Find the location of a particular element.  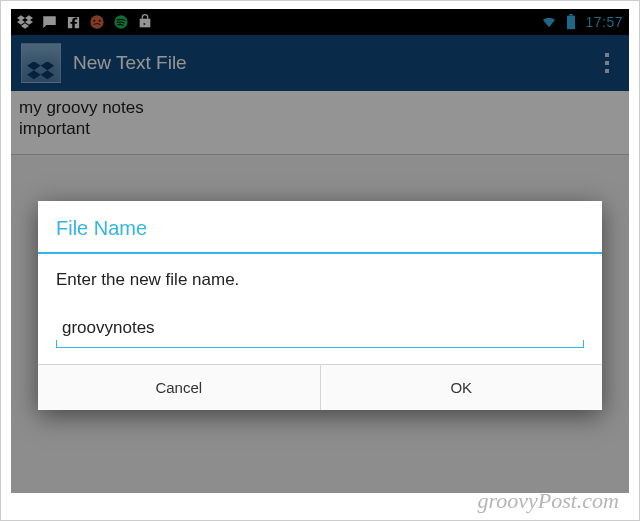

dialog-message: Enter the new file name. is located at coordinates (320, 280).